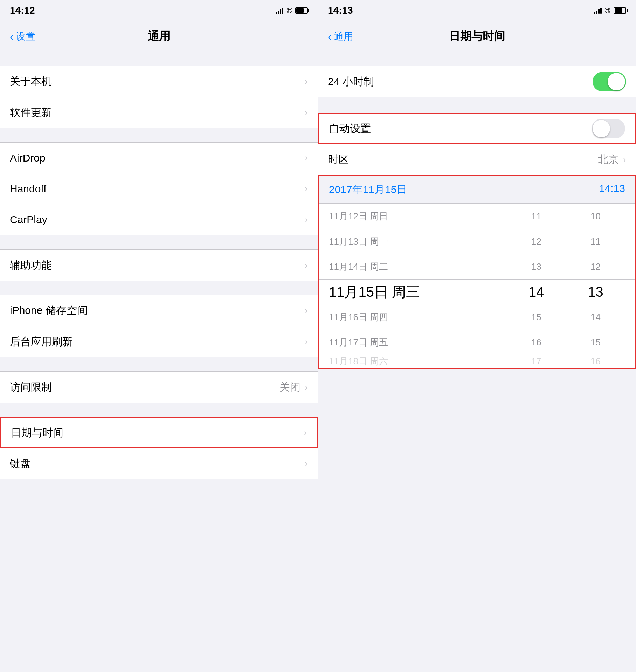  What do you see at coordinates (418, 292) in the screenshot?
I see `picker-date-4: 11月15日 周三` at bounding box center [418, 292].